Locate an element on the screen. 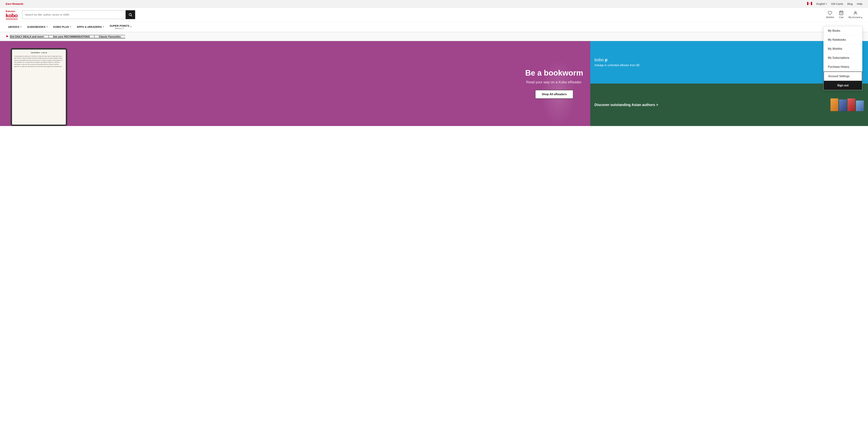 This screenshot has width=868, height=438. account-dropdown: My Books My Notebooks My Wishlist My Sub… is located at coordinates (843, 58).